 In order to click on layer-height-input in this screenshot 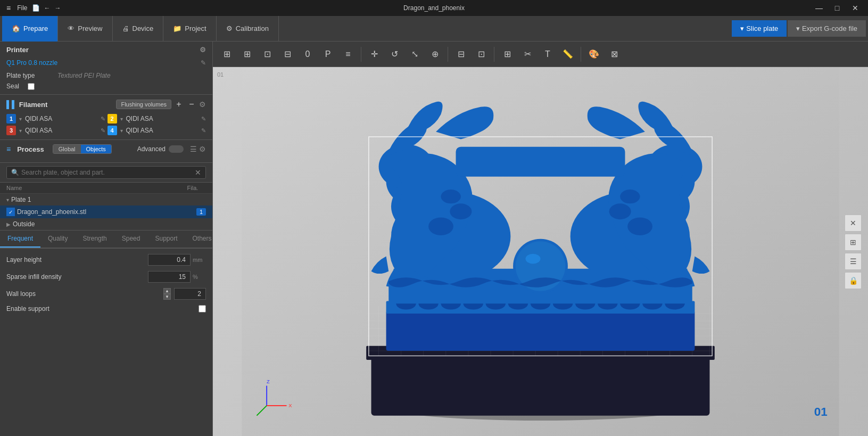, I will do `click(169, 260)`.